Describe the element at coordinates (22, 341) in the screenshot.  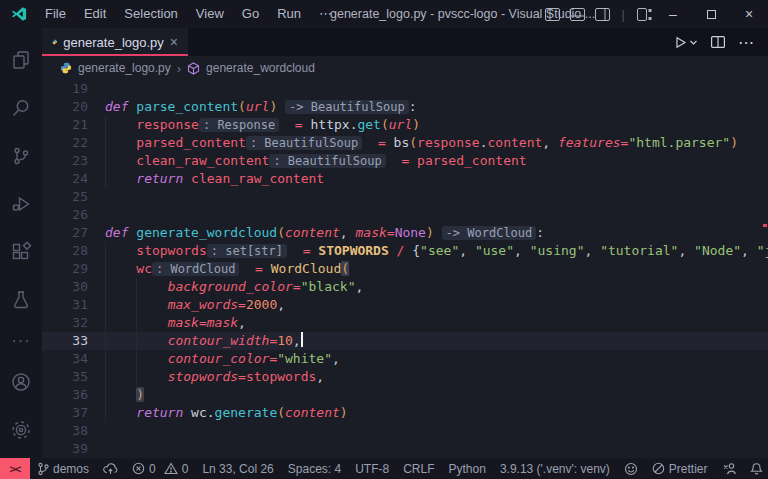
I see `more-views-icon: ···` at that location.